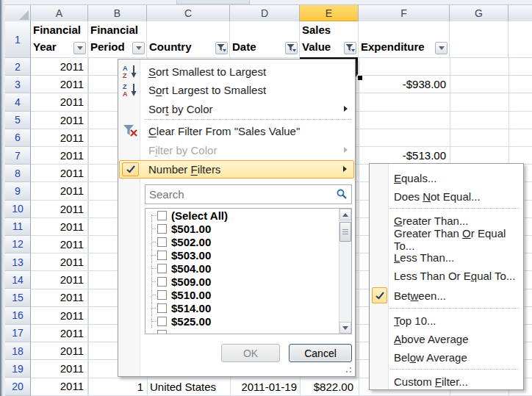  Describe the element at coordinates (404, 13) in the screenshot. I see `column-header-f: F` at that location.